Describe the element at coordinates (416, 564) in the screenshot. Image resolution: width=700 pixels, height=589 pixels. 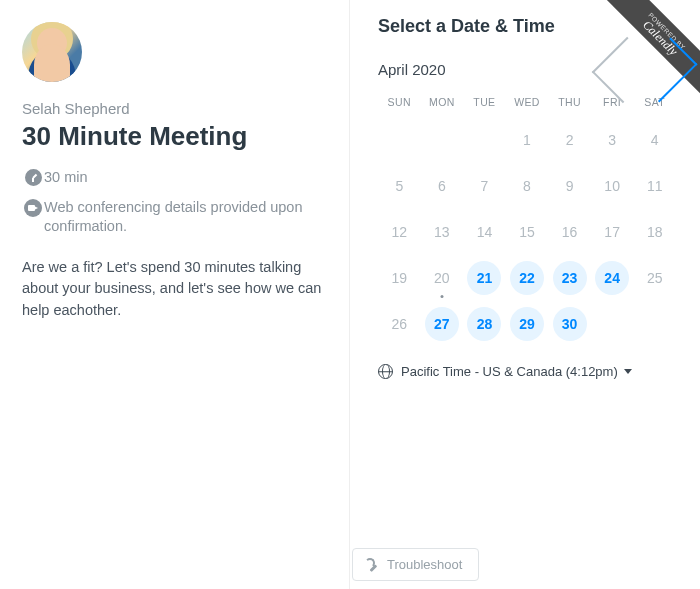
I see `troubleshoot-button: Troubleshoot` at that location.